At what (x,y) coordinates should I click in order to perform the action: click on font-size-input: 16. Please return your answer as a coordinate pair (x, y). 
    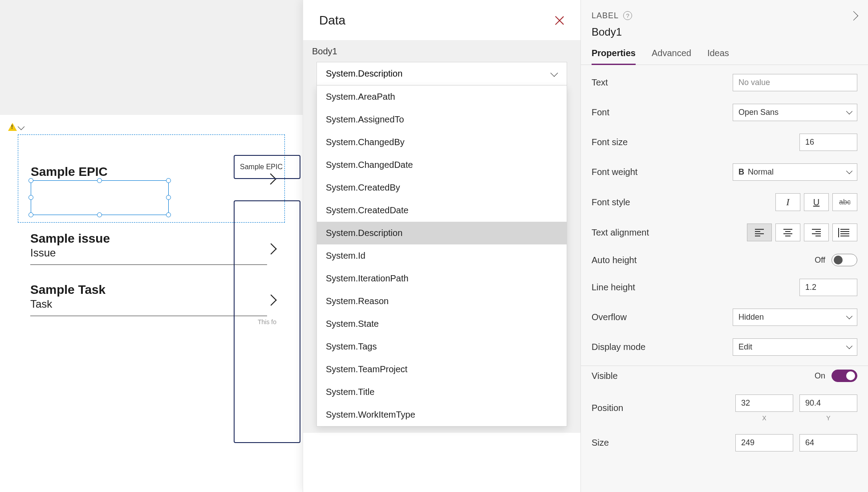
    Looking at the image, I should click on (828, 142).